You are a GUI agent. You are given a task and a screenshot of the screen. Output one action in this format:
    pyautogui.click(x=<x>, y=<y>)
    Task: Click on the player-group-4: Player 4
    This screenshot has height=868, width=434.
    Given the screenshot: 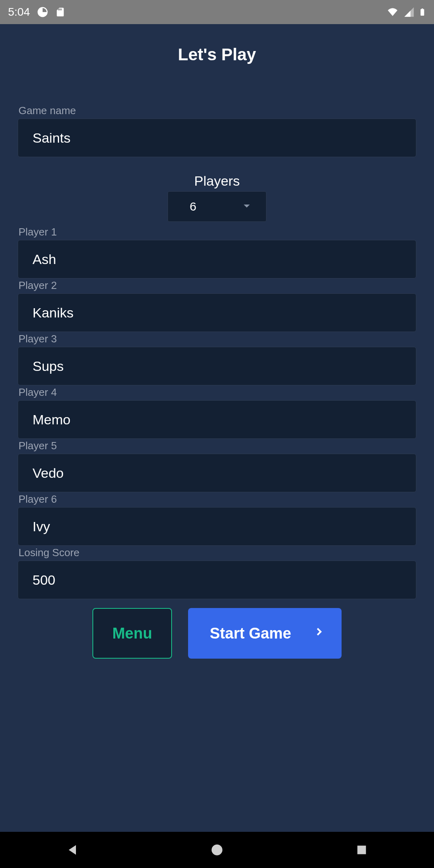 What is the action you would take?
    pyautogui.click(x=217, y=412)
    